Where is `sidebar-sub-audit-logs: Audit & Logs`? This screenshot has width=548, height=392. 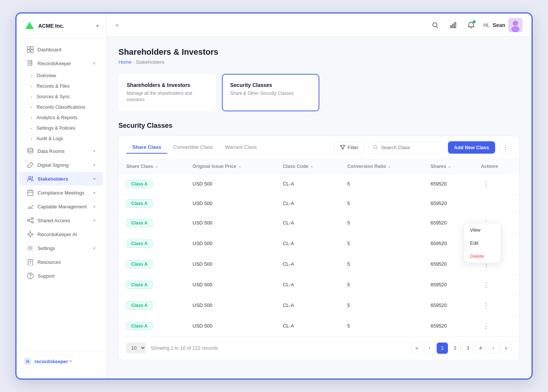
sidebar-sub-audit-logs: Audit & Logs is located at coordinates (61, 139).